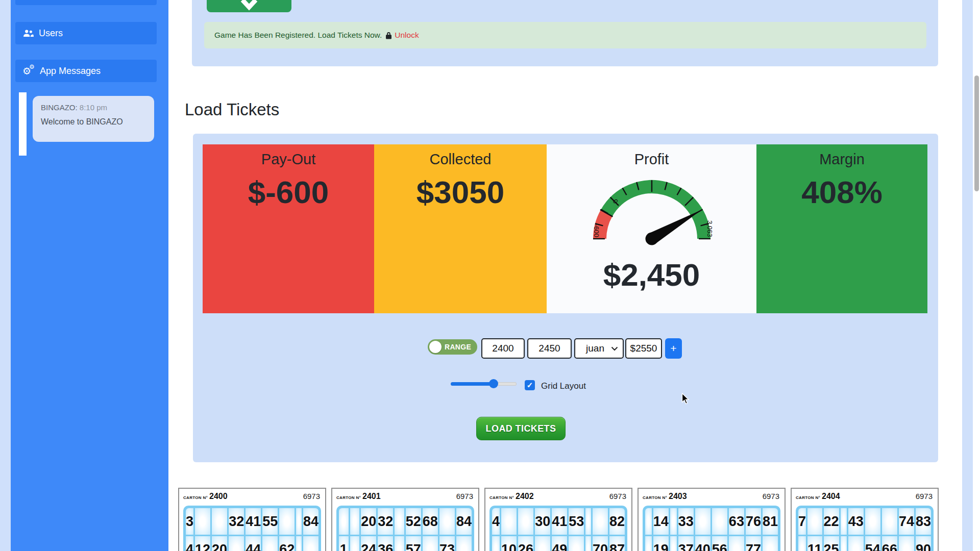 The height and width of the screenshot is (551, 980). I want to click on bingo-cell: 22, so click(831, 521).